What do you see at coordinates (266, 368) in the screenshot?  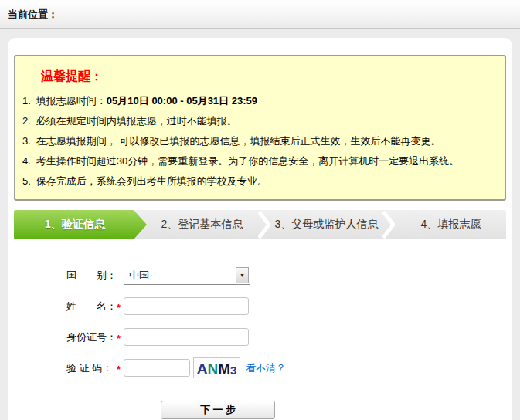 I see `captcha-refresh-link: 看不清？` at bounding box center [266, 368].